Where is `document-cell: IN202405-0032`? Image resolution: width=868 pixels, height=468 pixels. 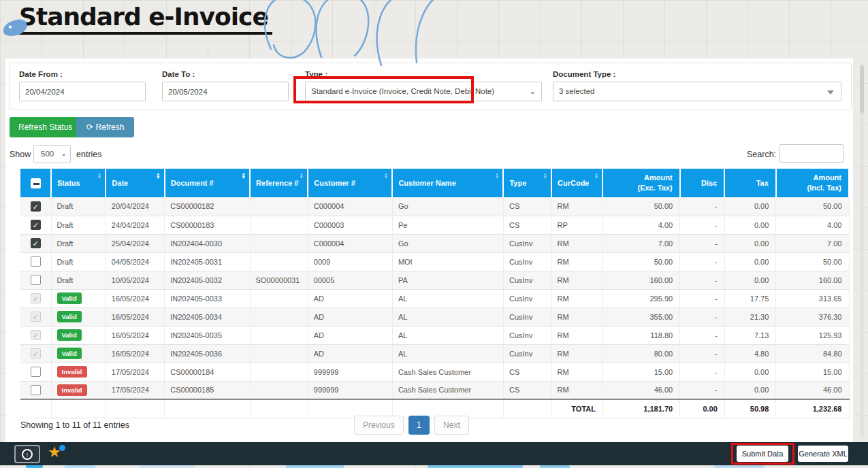 document-cell: IN202405-0032 is located at coordinates (207, 280).